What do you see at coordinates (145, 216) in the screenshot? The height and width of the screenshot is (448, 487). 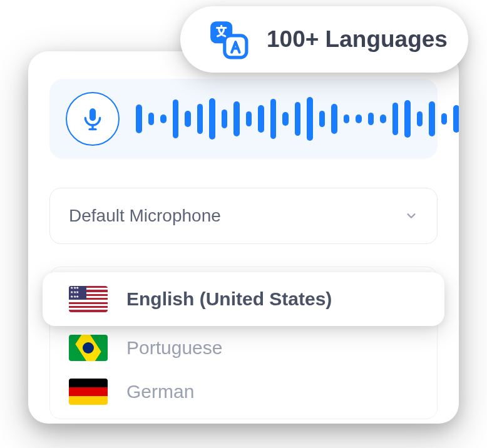 I see `microphone-dropdown-label: Default Microphone` at bounding box center [145, 216].